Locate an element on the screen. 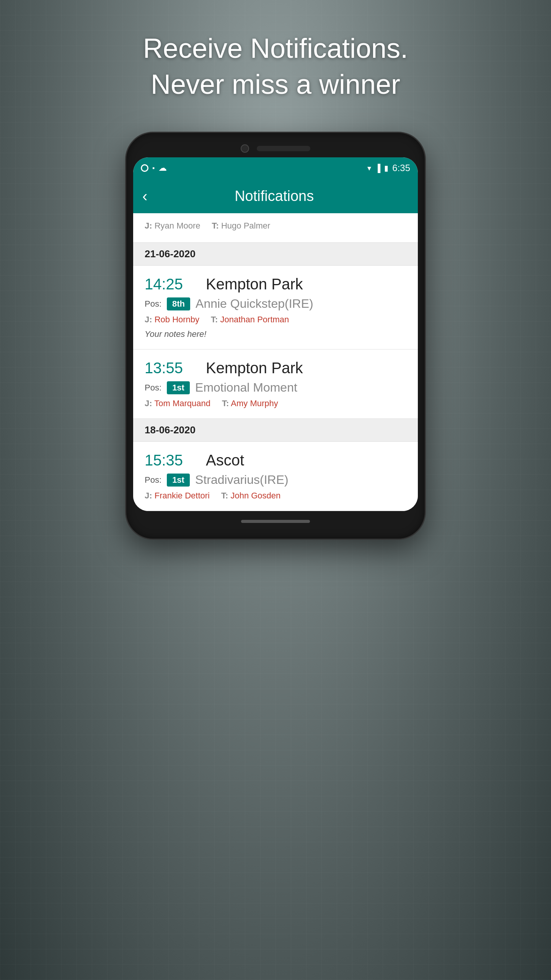 This screenshot has width=551, height=980. item-venue-2: Kempton Park is located at coordinates (306, 368).